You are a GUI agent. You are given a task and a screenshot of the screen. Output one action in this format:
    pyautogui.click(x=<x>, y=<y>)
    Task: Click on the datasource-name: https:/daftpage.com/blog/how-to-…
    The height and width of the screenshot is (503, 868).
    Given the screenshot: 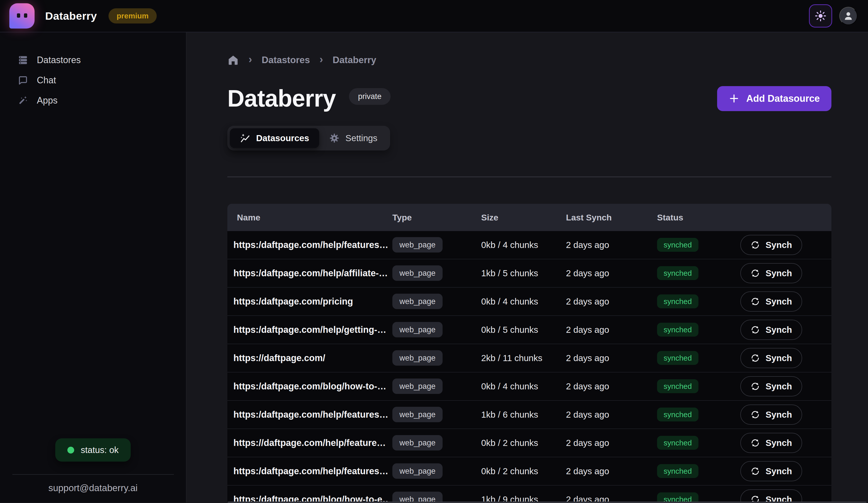 What is the action you would take?
    pyautogui.click(x=308, y=386)
    